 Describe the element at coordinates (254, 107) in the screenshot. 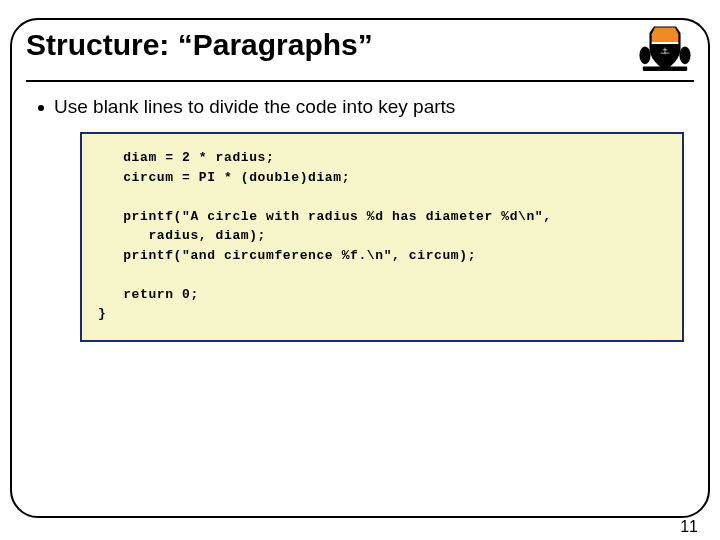

I see `bullet-text: Use blank lines to divide the code into …` at that location.